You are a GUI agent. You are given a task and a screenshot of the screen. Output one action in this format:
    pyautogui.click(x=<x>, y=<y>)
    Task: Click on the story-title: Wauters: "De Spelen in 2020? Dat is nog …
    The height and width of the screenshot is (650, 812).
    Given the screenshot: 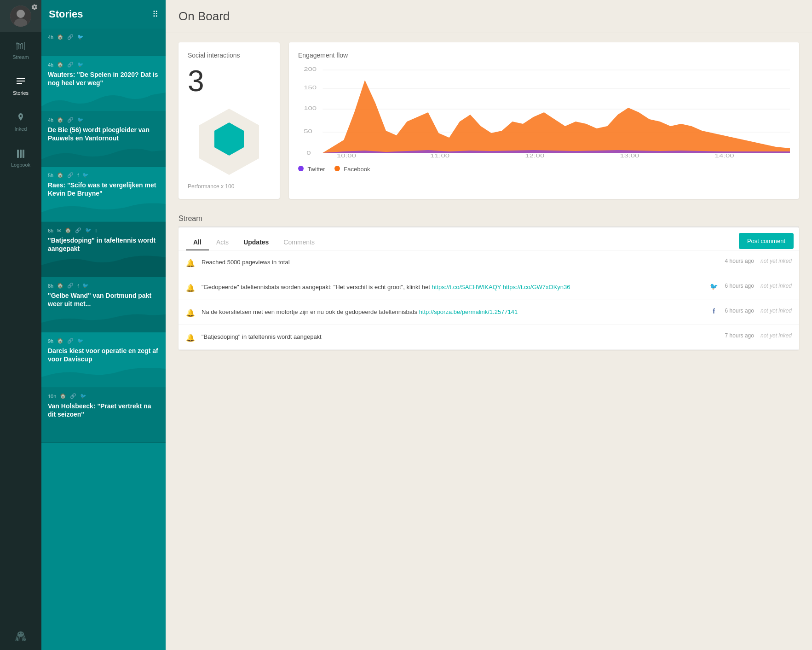 What is the action you would take?
    pyautogui.click(x=104, y=79)
    